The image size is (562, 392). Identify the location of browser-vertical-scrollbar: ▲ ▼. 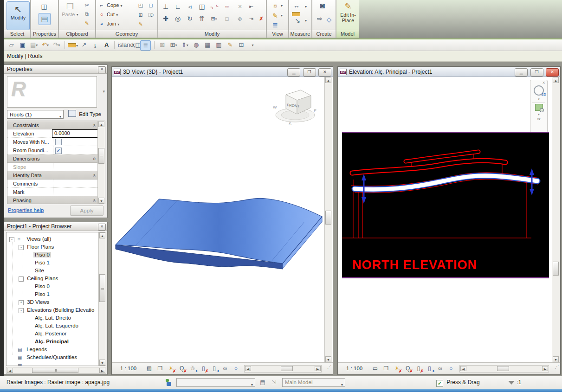
(102, 299).